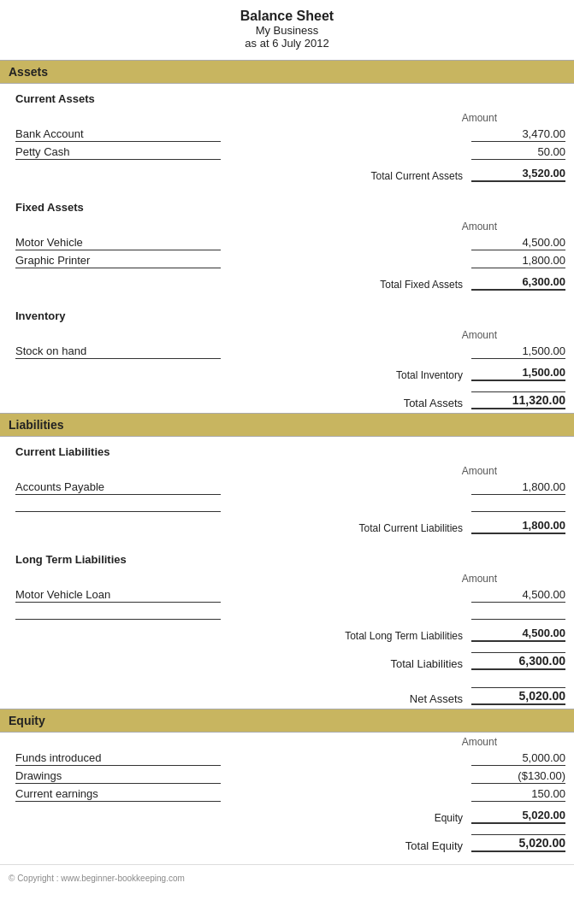 This screenshot has width=574, height=924. What do you see at coordinates (518, 662) in the screenshot?
I see `total-liabilities-amount: 6,300.00` at bounding box center [518, 662].